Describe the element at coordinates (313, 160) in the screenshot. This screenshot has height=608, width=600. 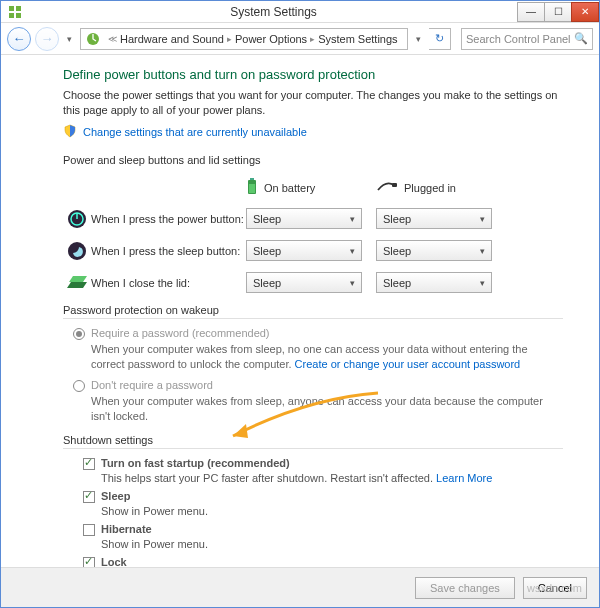
I see `buttons-section-title: Power and sleep buttons and lid settings` at that location.